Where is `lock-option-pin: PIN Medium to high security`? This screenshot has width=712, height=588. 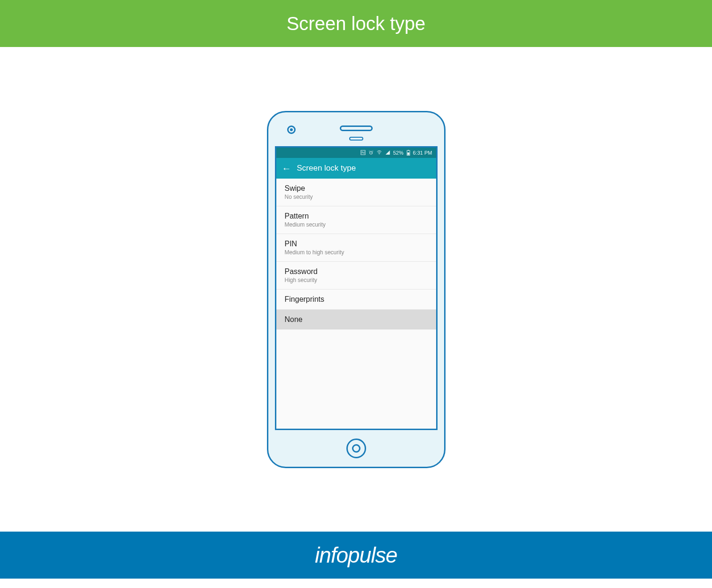 lock-option-pin: PIN Medium to high security is located at coordinates (356, 248).